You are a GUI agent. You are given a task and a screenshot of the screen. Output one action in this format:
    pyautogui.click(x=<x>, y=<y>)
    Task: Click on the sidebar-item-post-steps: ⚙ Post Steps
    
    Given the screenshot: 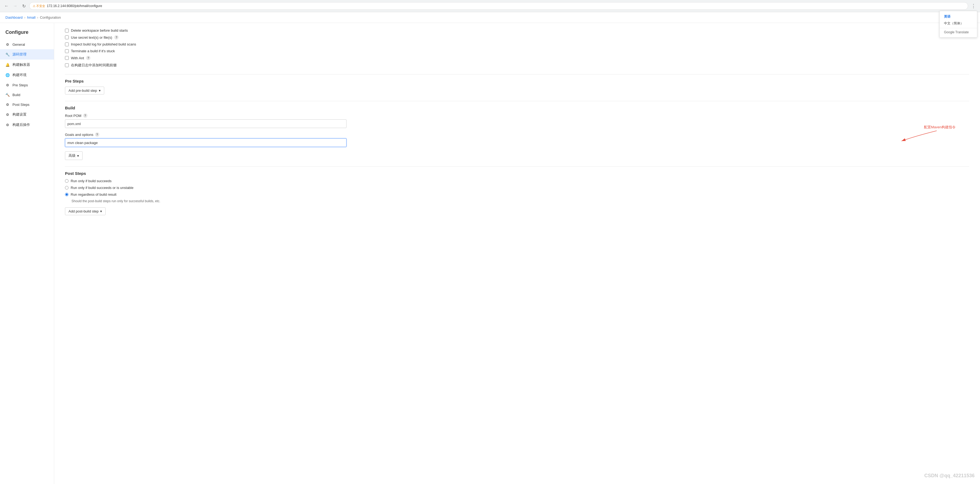 What is the action you would take?
    pyautogui.click(x=27, y=104)
    